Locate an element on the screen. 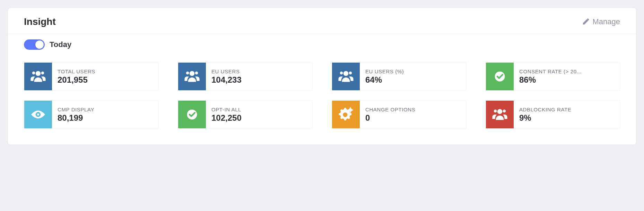 The width and height of the screenshot is (644, 211). stat-value: 64% is located at coordinates (385, 80).